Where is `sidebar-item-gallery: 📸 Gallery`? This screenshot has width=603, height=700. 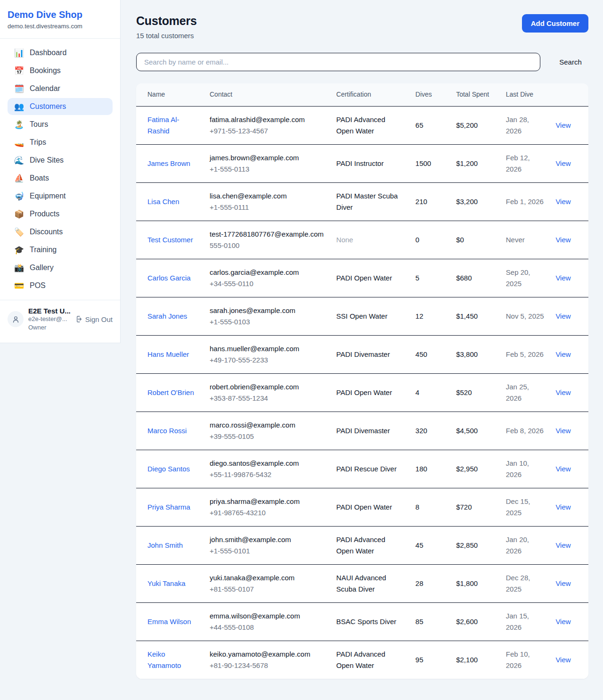
sidebar-item-gallery: 📸 Gallery is located at coordinates (60, 268).